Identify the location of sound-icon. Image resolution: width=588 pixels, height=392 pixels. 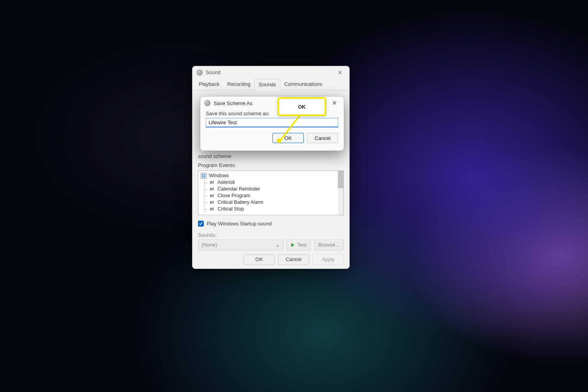
(200, 73).